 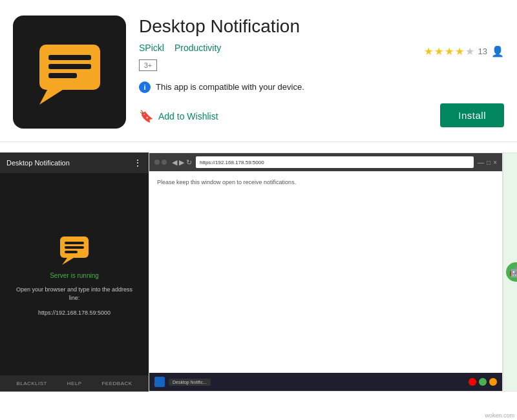 What do you see at coordinates (232, 163) in the screenshot?
I see `browser-url: https://192.168.178.59:5000` at bounding box center [232, 163].